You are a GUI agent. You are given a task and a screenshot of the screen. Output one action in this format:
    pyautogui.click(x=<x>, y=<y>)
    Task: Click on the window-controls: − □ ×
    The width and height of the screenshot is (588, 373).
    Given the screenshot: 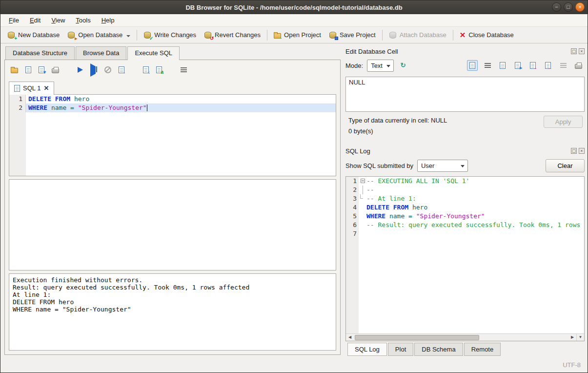 What is the action you would take?
    pyautogui.click(x=568, y=7)
    